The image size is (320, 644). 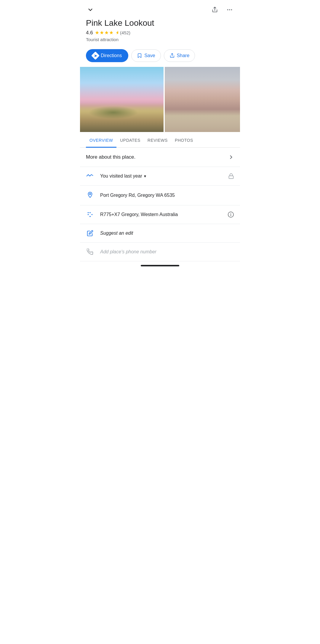 What do you see at coordinates (231, 157) in the screenshot?
I see `more-about-chevron` at bounding box center [231, 157].